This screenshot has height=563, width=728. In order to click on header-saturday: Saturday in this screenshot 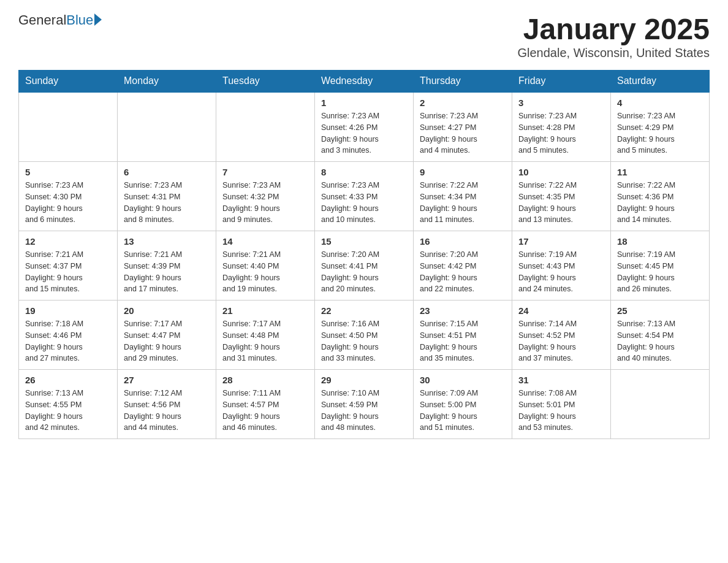, I will do `click(661, 82)`.